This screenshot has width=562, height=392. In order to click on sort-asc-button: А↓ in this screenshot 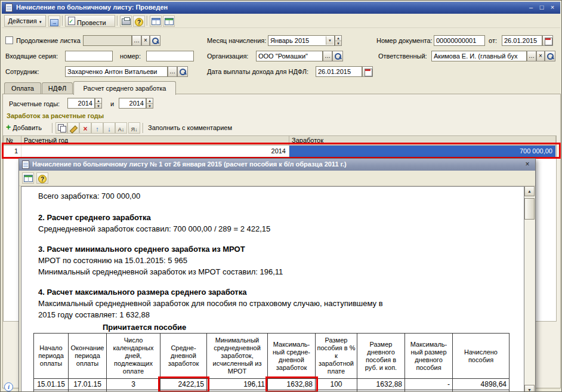, I will do `click(121, 128)`.